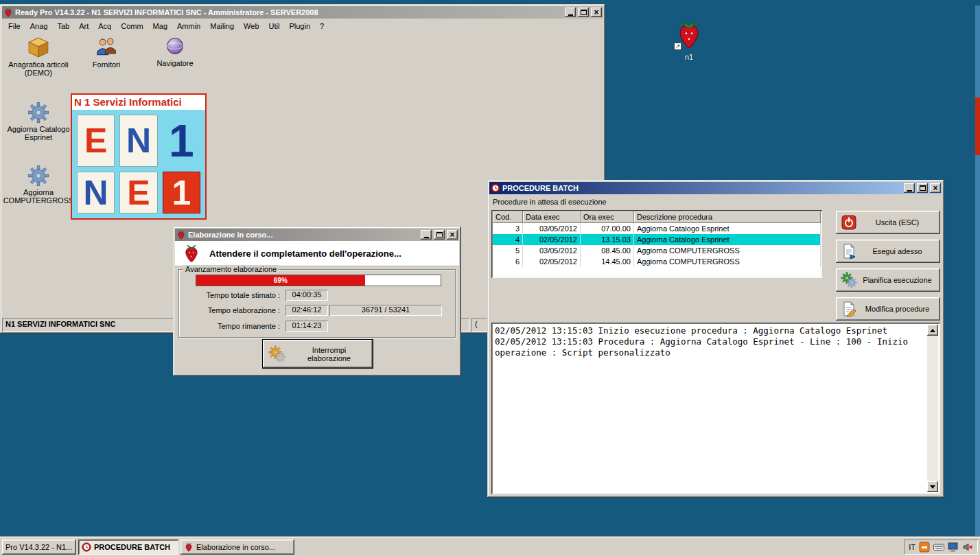 The image size is (980, 556). What do you see at coordinates (161, 26) in the screenshot?
I see `menu-item-mag: Mag` at bounding box center [161, 26].